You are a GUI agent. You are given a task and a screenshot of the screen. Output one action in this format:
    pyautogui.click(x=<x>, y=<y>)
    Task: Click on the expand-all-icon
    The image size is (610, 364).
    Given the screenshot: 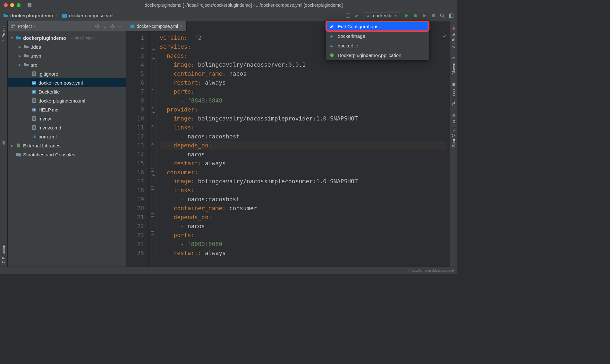 What is the action you would take?
    pyautogui.click(x=105, y=26)
    